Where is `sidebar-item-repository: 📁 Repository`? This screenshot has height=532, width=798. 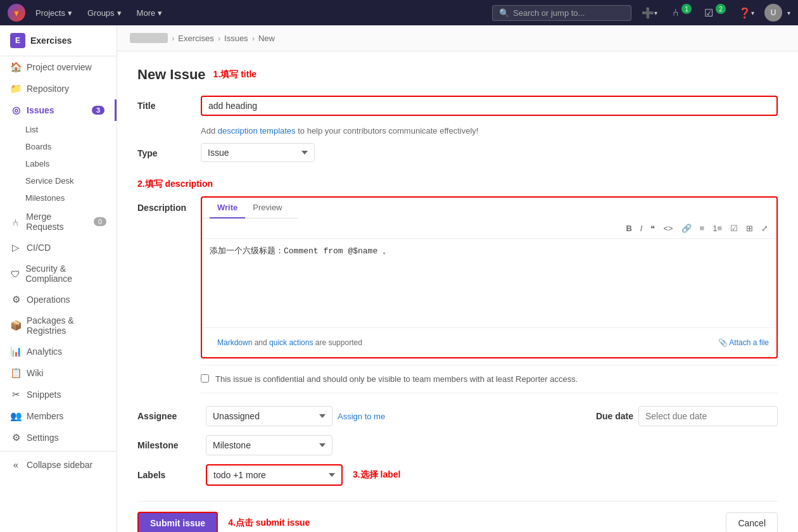
sidebar-item-repository: 📁 Repository is located at coordinates (58, 89).